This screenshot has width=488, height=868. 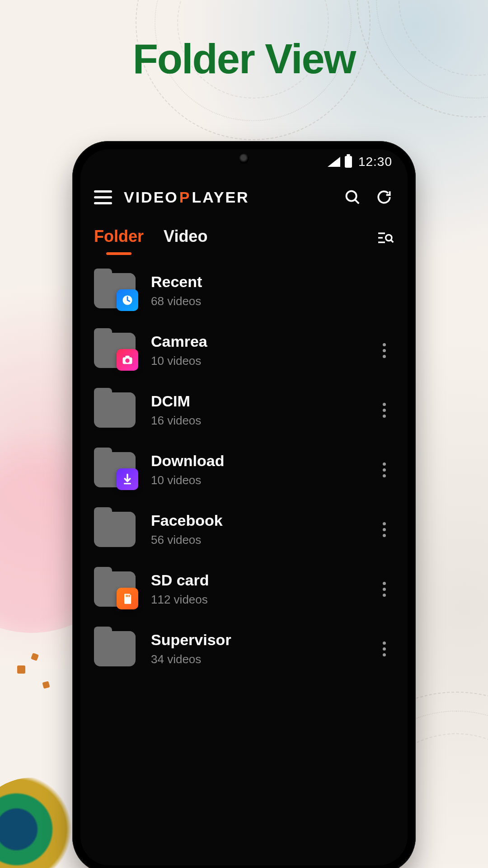 I want to click on tabs-row: Folder Video, so click(x=244, y=234).